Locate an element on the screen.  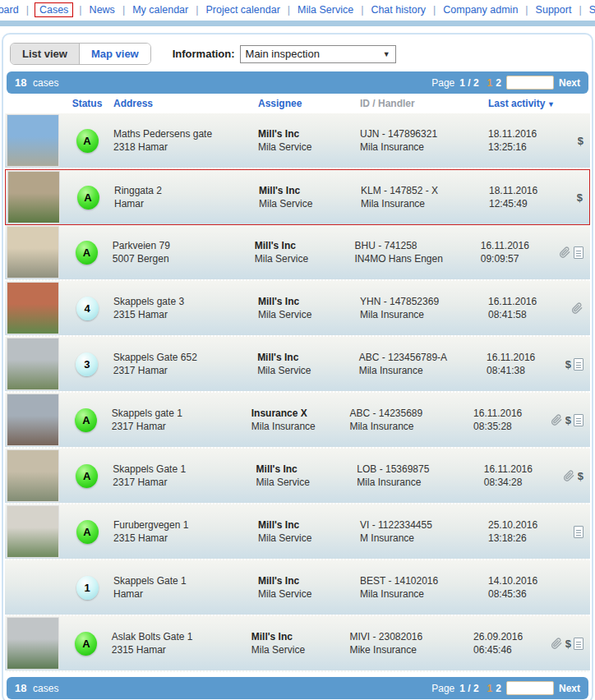
case-id: VI - 1122334455 is located at coordinates (424, 525).